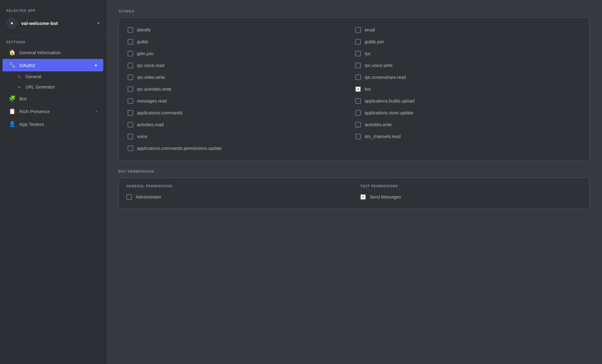 The height and width of the screenshot is (364, 602). I want to click on scope-checkbox-email, so click(358, 30).